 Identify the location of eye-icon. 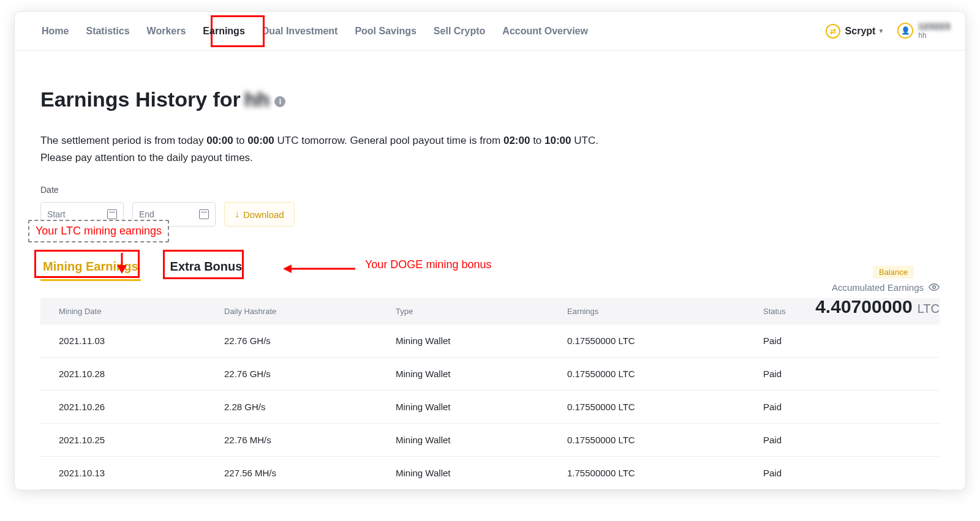
(934, 287).